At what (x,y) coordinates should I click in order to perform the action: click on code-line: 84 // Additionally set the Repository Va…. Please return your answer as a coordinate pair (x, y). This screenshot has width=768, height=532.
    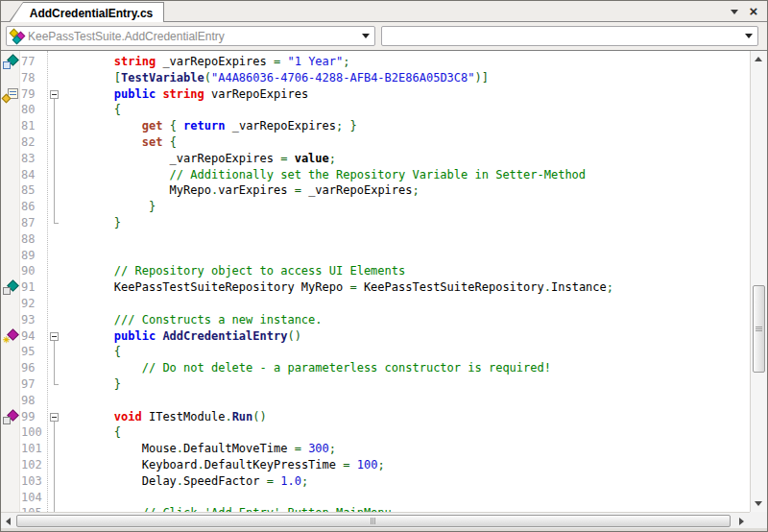
    Looking at the image, I should click on (375, 175).